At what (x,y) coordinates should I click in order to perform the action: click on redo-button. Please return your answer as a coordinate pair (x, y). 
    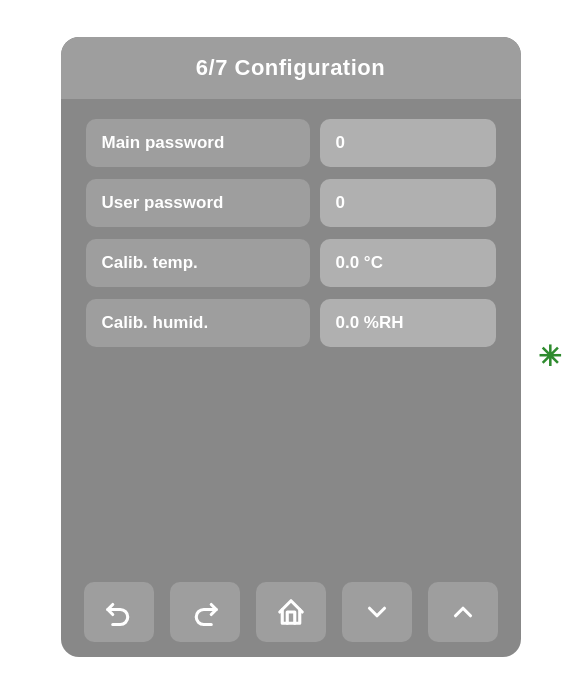
    Looking at the image, I should click on (205, 612).